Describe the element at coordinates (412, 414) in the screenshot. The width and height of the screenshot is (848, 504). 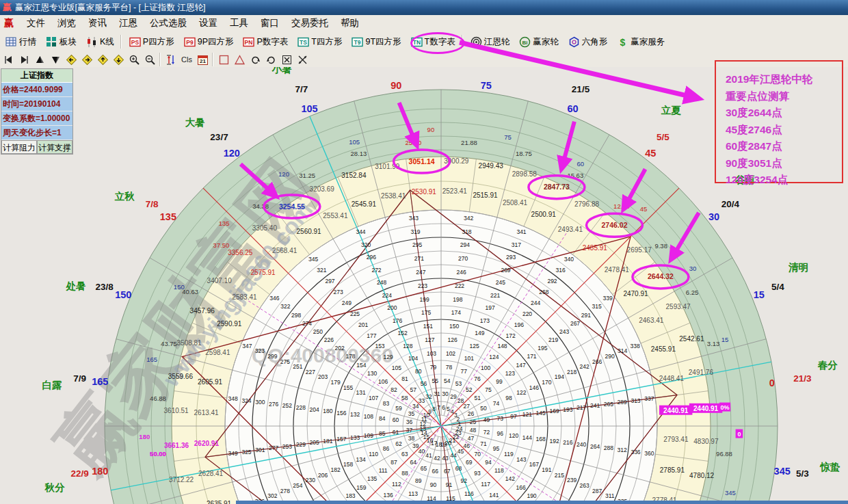
I see `svg-text: 35` at that location.